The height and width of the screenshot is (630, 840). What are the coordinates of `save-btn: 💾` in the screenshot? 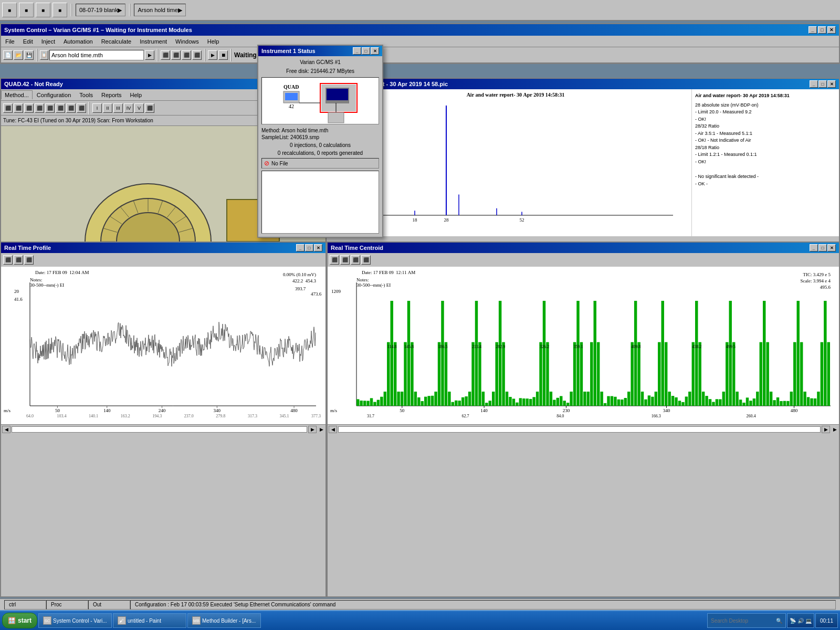 It's located at (29, 55).